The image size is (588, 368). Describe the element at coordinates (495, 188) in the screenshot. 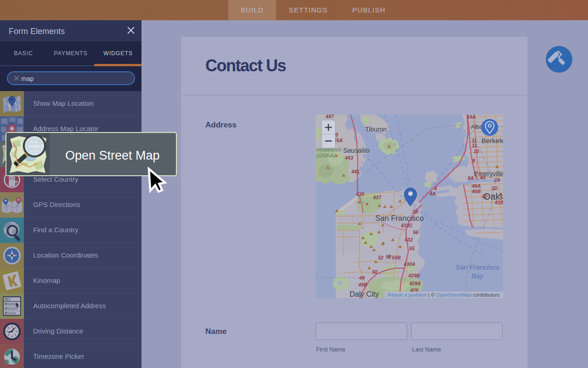

I see `svg-text: 1D` at that location.